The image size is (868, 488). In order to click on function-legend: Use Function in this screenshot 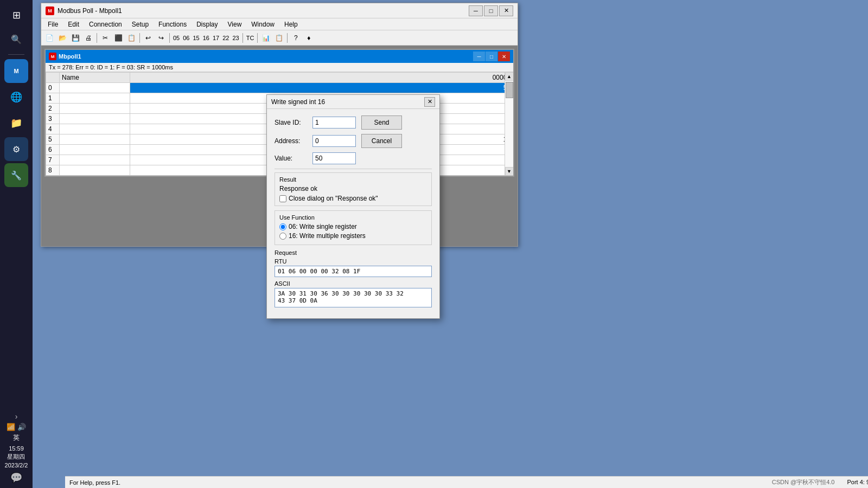, I will do `click(353, 217)`.